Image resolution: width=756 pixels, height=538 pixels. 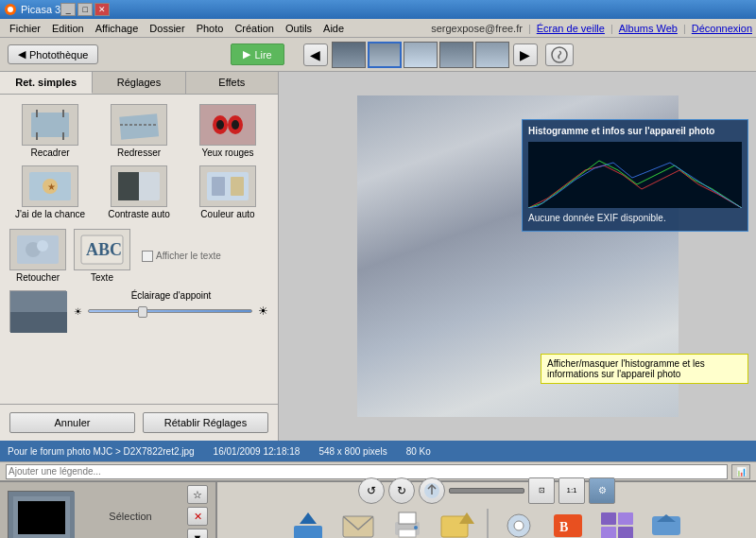 I want to click on info-button, so click(x=559, y=55).